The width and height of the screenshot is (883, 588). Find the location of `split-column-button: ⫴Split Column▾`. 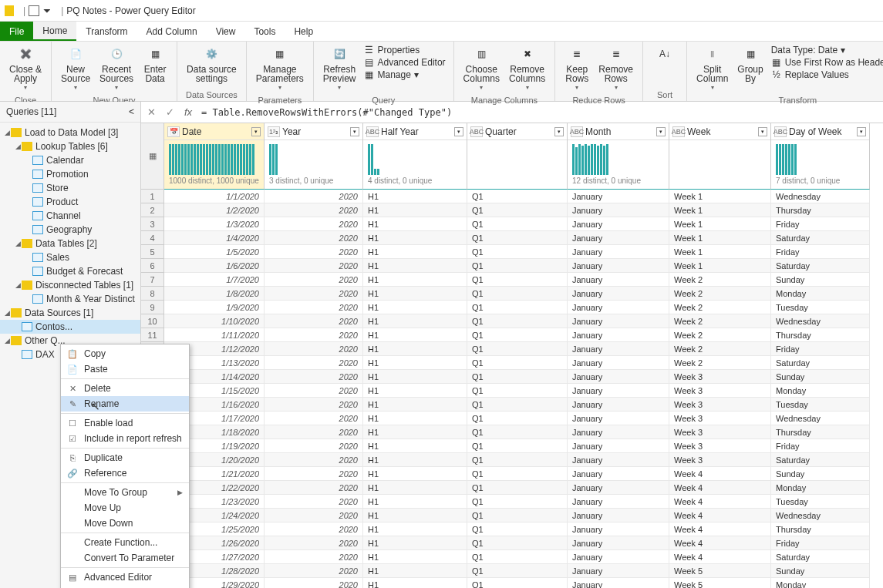

split-column-button: ⫴Split Column▾ is located at coordinates (713, 69).